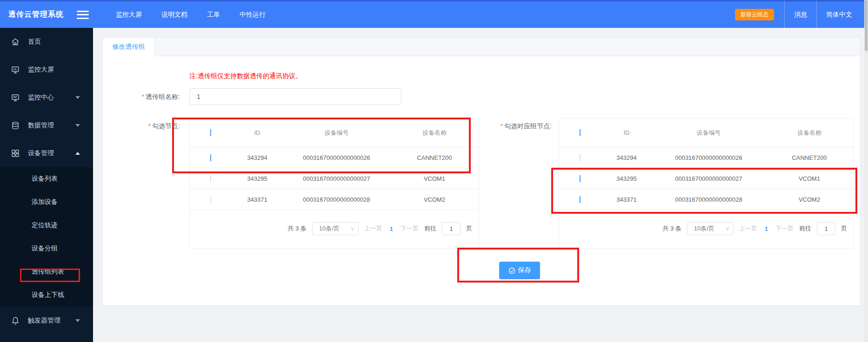  I want to click on sidebar-item-label: 数据管理, so click(41, 125).